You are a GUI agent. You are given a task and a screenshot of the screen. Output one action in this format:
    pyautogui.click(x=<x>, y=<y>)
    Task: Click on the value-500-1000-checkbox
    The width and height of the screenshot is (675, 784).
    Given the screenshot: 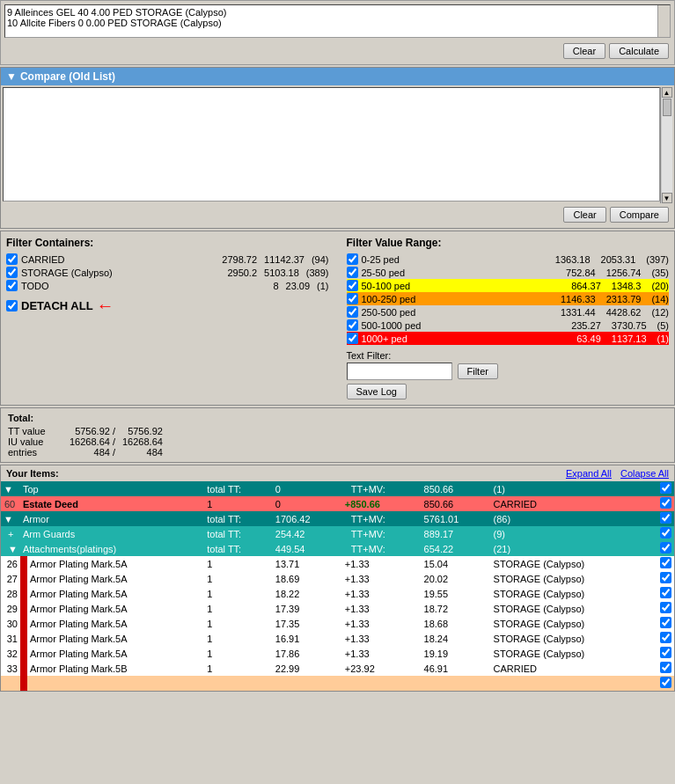 What is the action you would take?
    pyautogui.click(x=352, y=326)
    